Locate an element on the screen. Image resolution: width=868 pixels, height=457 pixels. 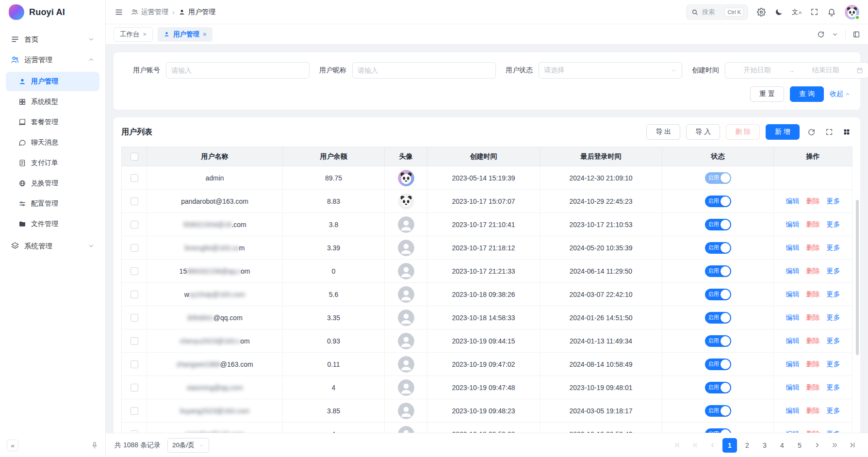
pin-icon is located at coordinates (95, 445).